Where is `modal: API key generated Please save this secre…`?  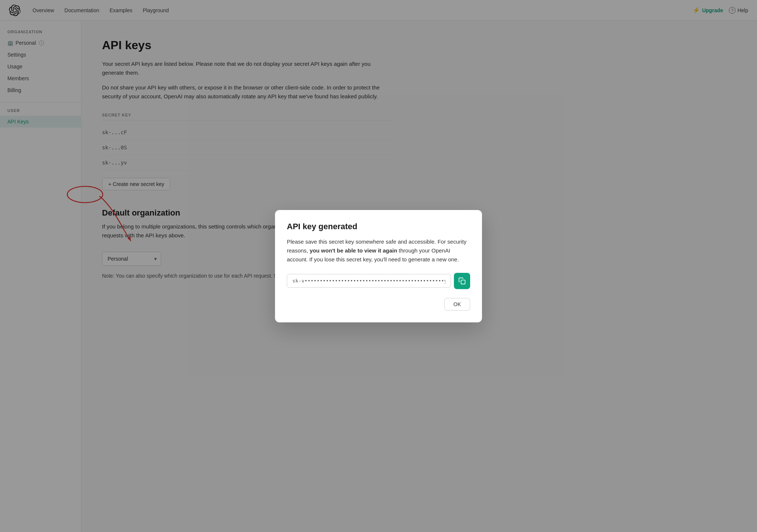
modal: API key generated Please save this secre… is located at coordinates (378, 266).